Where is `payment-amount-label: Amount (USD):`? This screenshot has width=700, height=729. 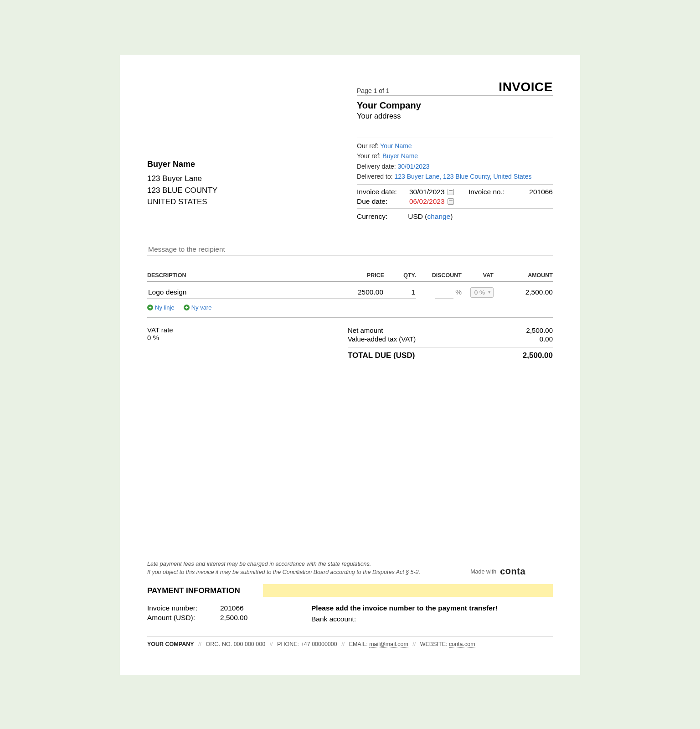 payment-amount-label: Amount (USD): is located at coordinates (184, 618).